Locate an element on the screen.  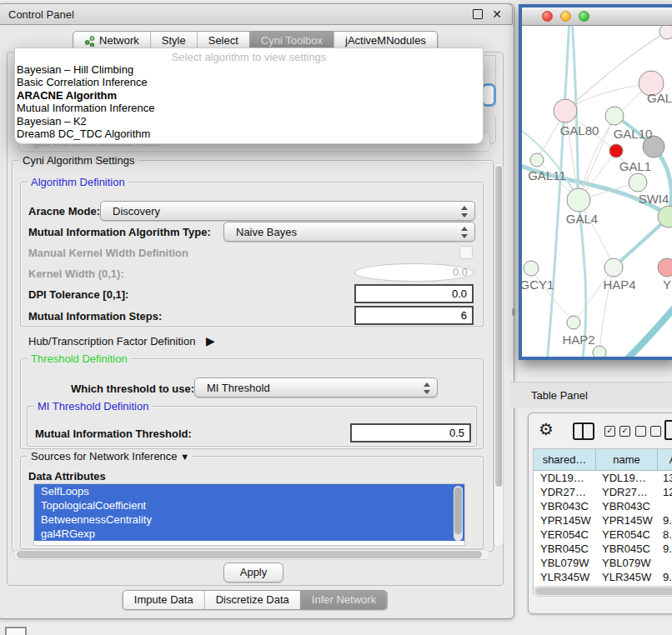
network-node-gcy1 is located at coordinates (531, 268).